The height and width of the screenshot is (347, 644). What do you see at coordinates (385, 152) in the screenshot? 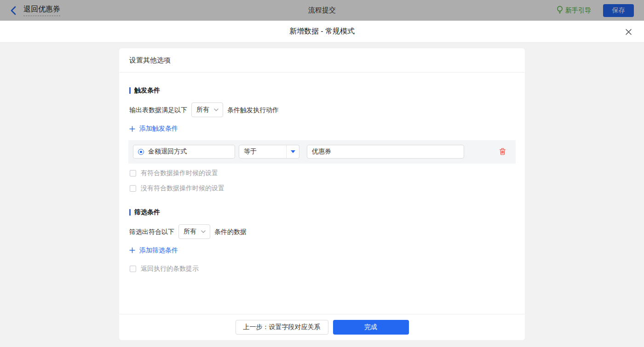
I see `condition-value-input` at bounding box center [385, 152].